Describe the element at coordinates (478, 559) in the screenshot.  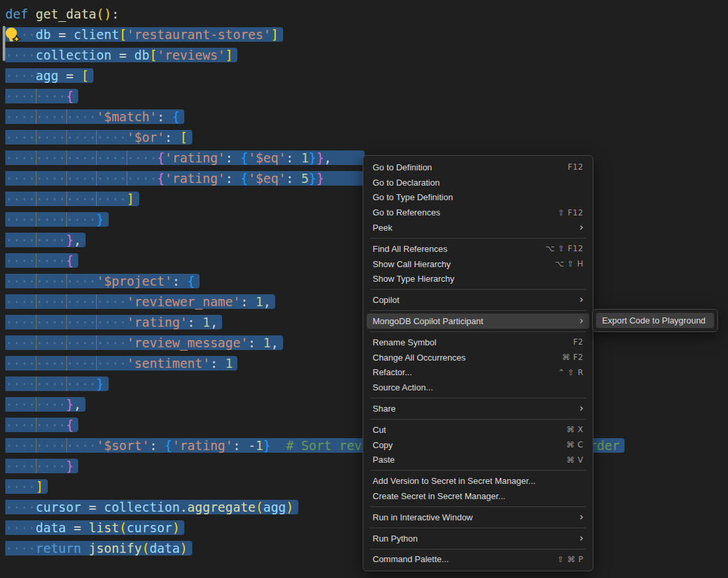
I see `menu-item-command-palette: Command Palette...⇧ ⌘ P` at that location.